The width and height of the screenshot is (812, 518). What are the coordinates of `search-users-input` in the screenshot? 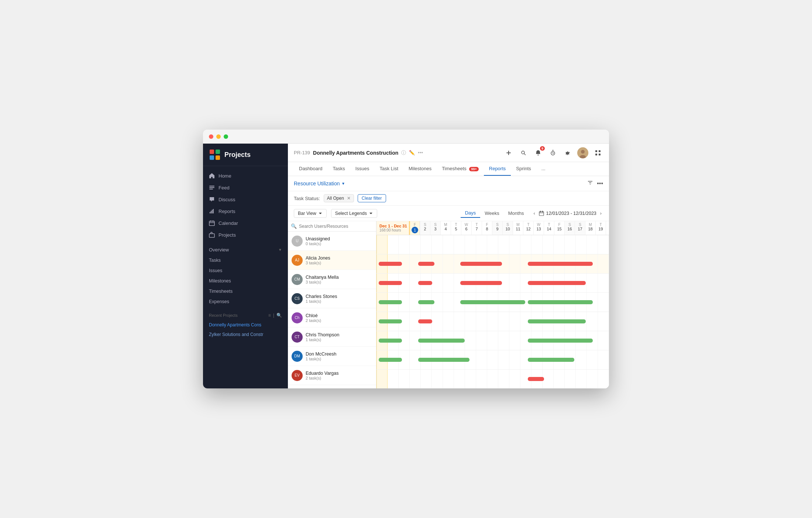 It's located at (336, 226).